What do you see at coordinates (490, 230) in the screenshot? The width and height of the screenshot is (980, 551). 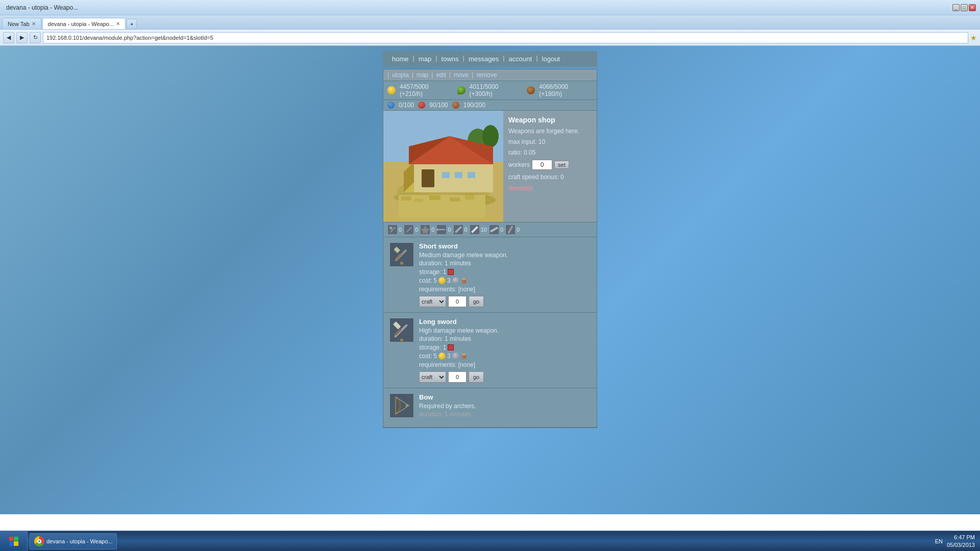 I see `equipment-bar: 0 0 0` at bounding box center [490, 230].